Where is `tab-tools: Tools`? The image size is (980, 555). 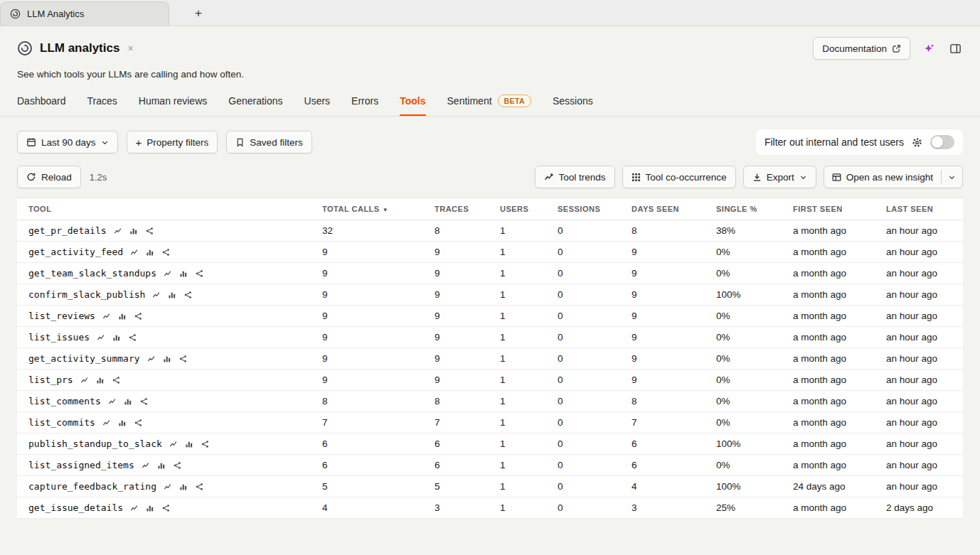
tab-tools: Tools is located at coordinates (412, 103).